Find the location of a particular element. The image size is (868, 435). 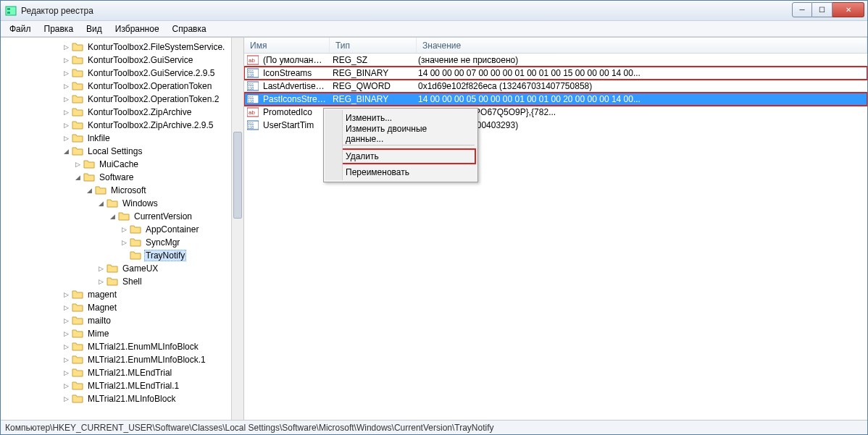

tree-node: ◢Local Settings is located at coordinates (122, 151).